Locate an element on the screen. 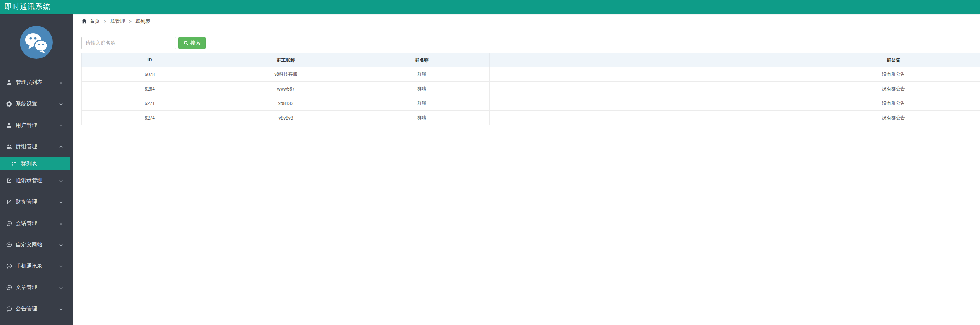 Image resolution: width=980 pixels, height=325 pixels. sidebar-item: 公告管理 is located at coordinates (36, 309).